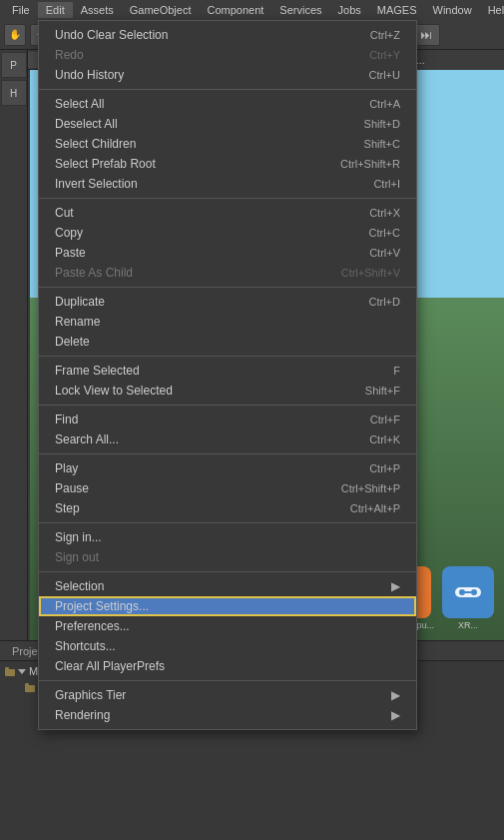 This screenshot has width=504, height=840. I want to click on menu-item-pause: PauseCtrl+Shift+P, so click(228, 488).